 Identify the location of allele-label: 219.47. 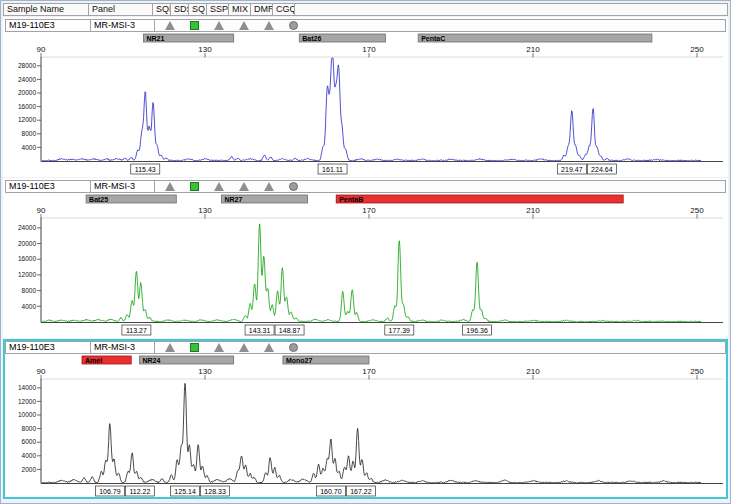
(572, 169).